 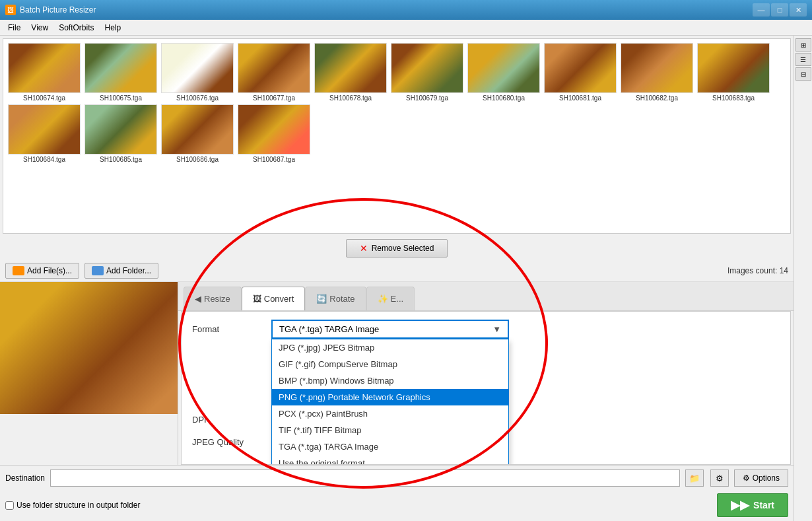 I want to click on gallery-thumb-4: SH100677.tga, so click(x=274, y=73).